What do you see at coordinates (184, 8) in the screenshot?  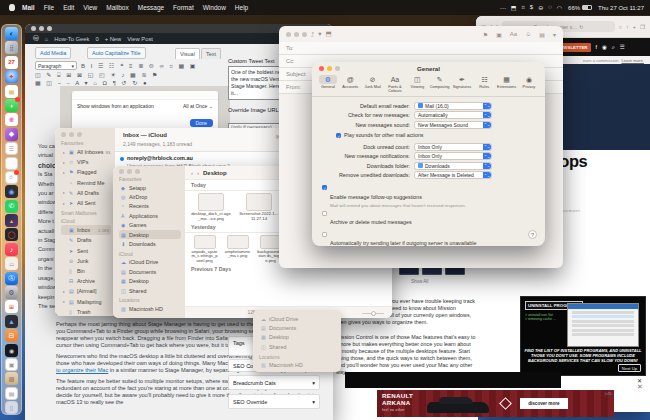 I see `menu-item: Format` at bounding box center [184, 8].